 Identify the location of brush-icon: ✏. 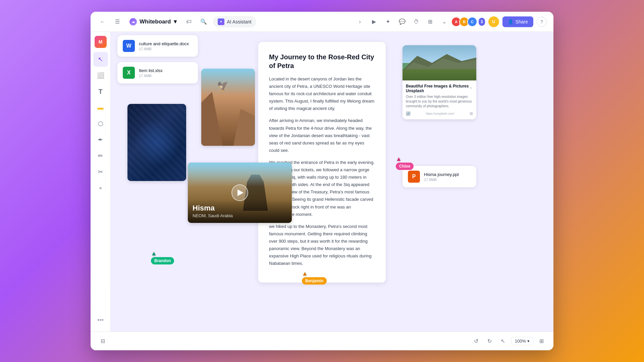
(101, 156).